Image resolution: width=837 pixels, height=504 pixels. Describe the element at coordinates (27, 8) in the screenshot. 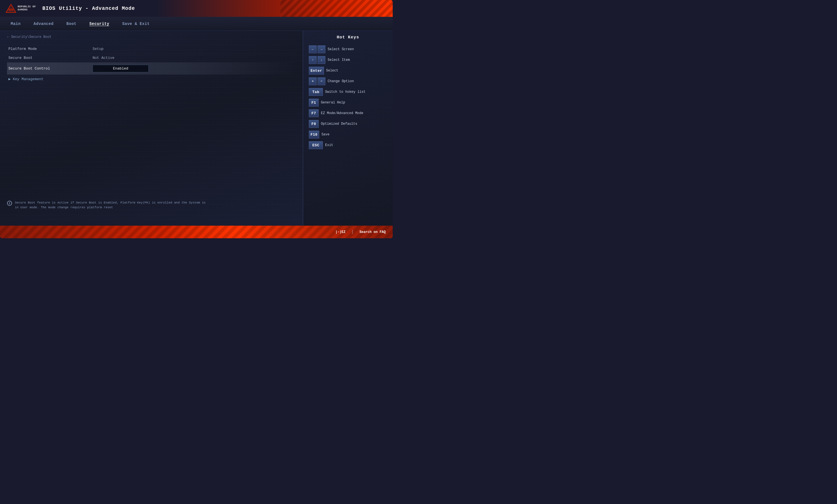

I see `rog-text: REPUBLIC OF GAMERS` at that location.